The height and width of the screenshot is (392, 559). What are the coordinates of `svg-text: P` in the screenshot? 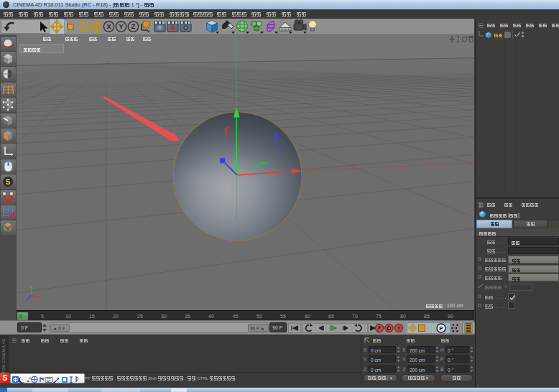 It's located at (441, 329).